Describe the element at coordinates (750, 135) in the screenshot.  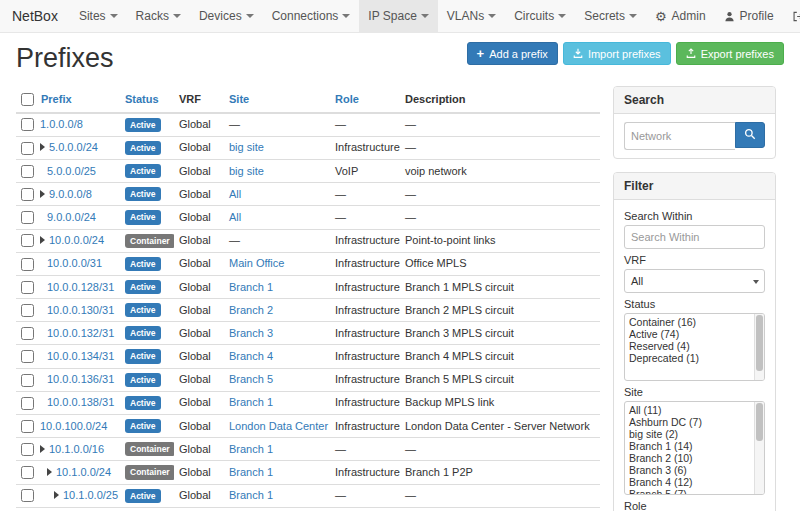
I see `search-button` at that location.